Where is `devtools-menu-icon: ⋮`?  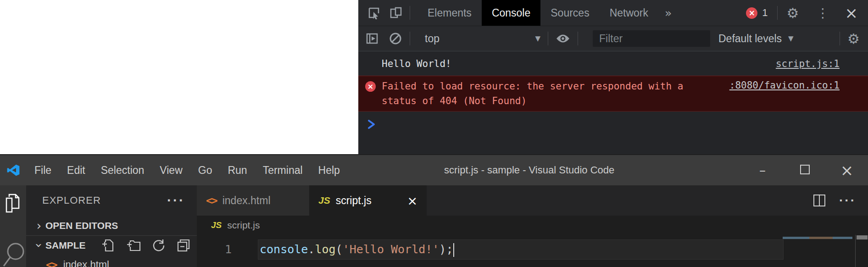
devtools-menu-icon: ⋮ is located at coordinates (823, 13).